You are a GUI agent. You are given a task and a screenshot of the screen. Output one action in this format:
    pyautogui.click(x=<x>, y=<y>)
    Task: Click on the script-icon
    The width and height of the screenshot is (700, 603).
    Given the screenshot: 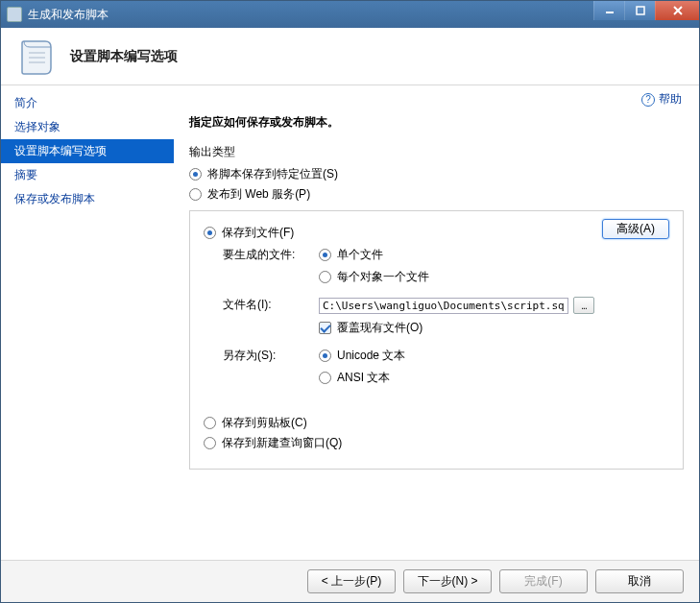 What is the action you would take?
    pyautogui.click(x=37, y=57)
    